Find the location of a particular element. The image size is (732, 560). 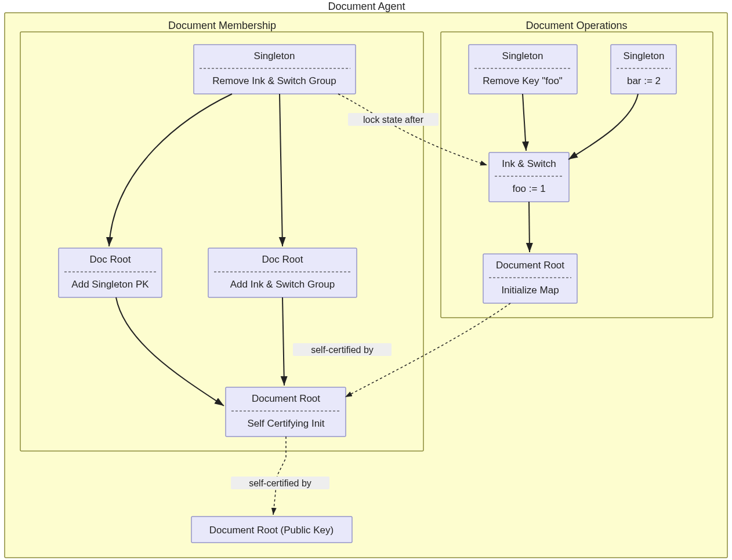

node-docroot-pk-title: Doc Root is located at coordinates (110, 260).